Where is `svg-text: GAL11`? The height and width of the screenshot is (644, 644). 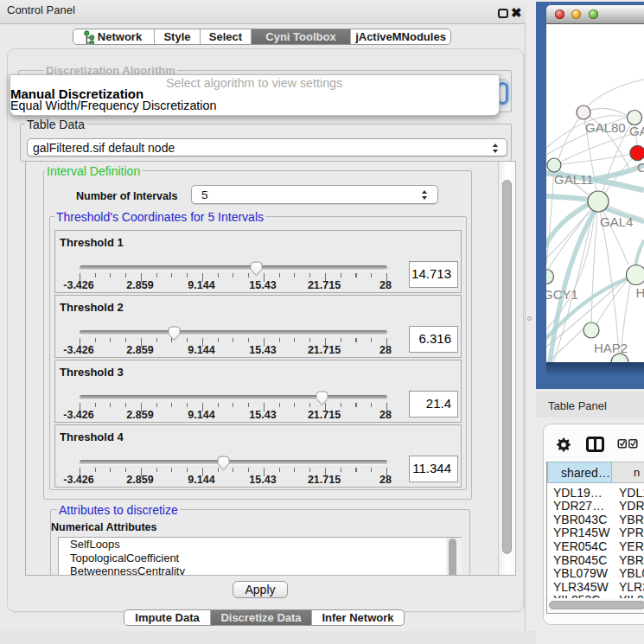 svg-text: GAL11 is located at coordinates (574, 180).